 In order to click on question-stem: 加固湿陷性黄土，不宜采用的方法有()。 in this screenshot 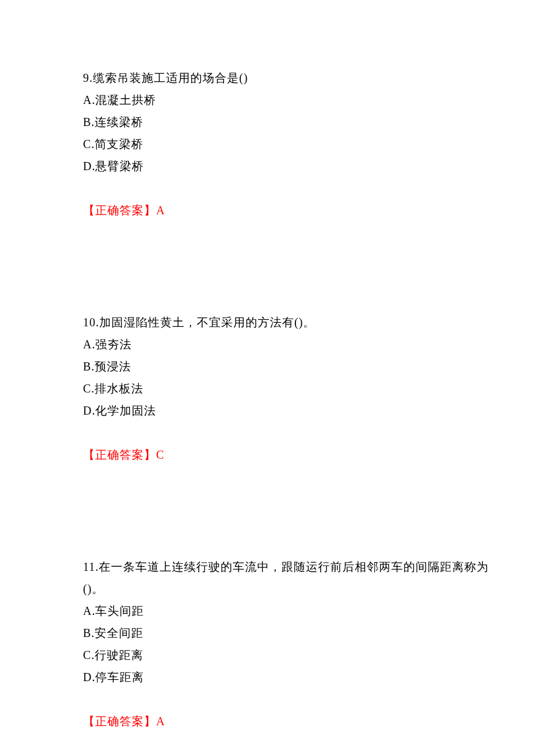, I will do `click(207, 322)`.